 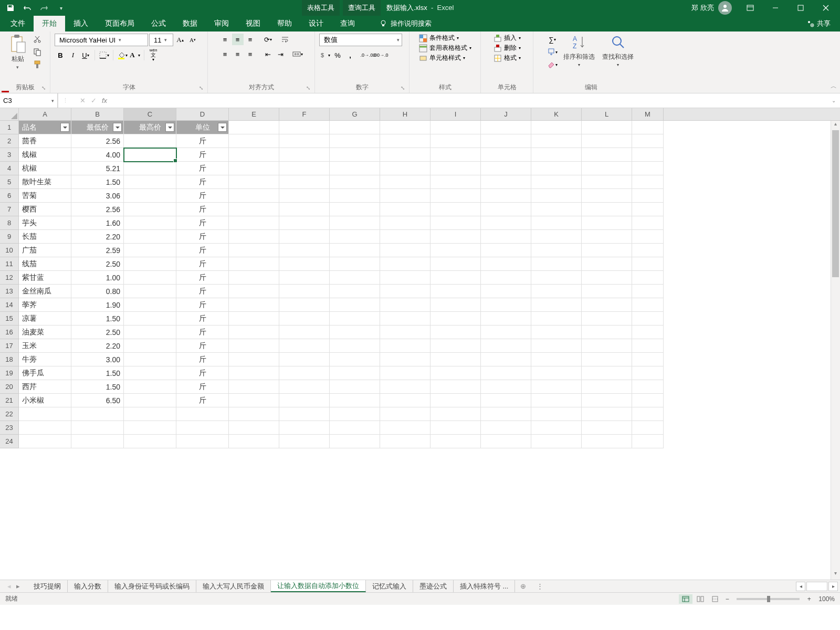 What do you see at coordinates (61, 8) in the screenshot?
I see `qat-customize-icon: ▾` at bounding box center [61, 8].